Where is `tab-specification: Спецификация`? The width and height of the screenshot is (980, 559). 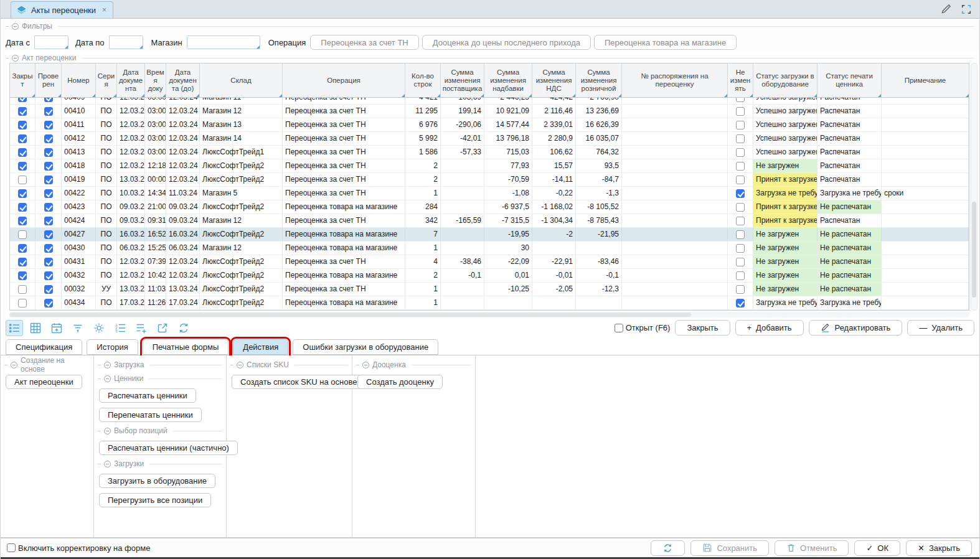
tab-specification: Спецификация is located at coordinates (44, 347).